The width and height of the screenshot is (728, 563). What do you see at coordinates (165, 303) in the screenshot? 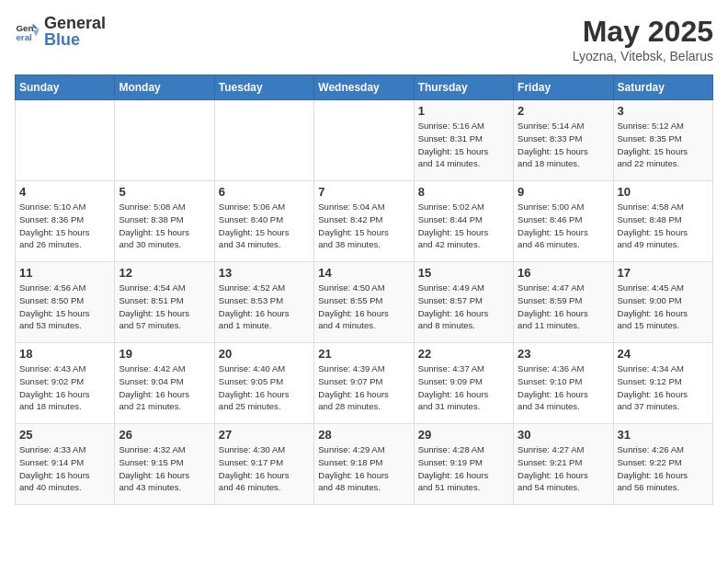
I see `calendar-day-cell: 12Sunrise: 4:54 AMSunset: 8:51 PMDayligh…` at bounding box center [165, 303].